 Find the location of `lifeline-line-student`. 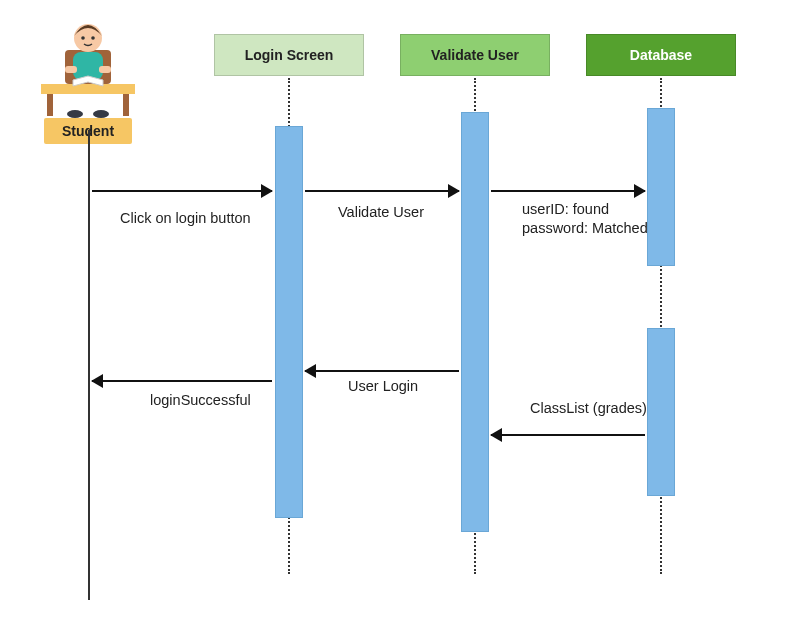

lifeline-line-student is located at coordinates (89, 365).